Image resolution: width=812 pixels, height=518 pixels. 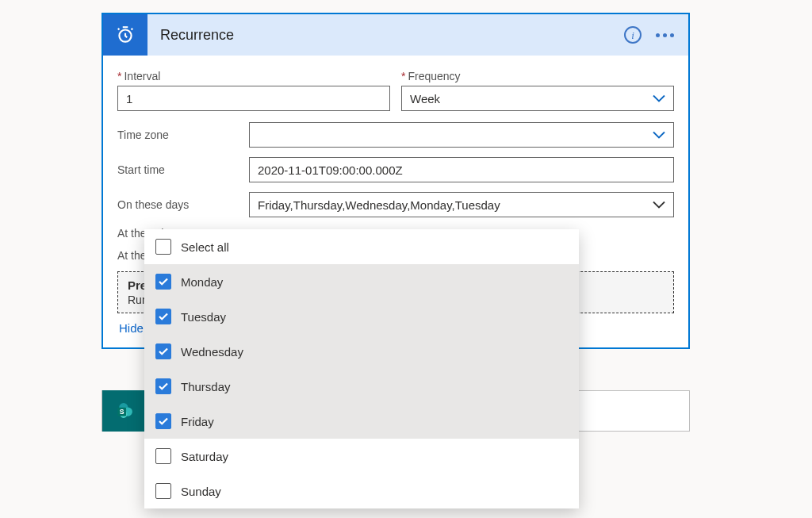 I want to click on on-days-label: On these days, so click(x=183, y=205).